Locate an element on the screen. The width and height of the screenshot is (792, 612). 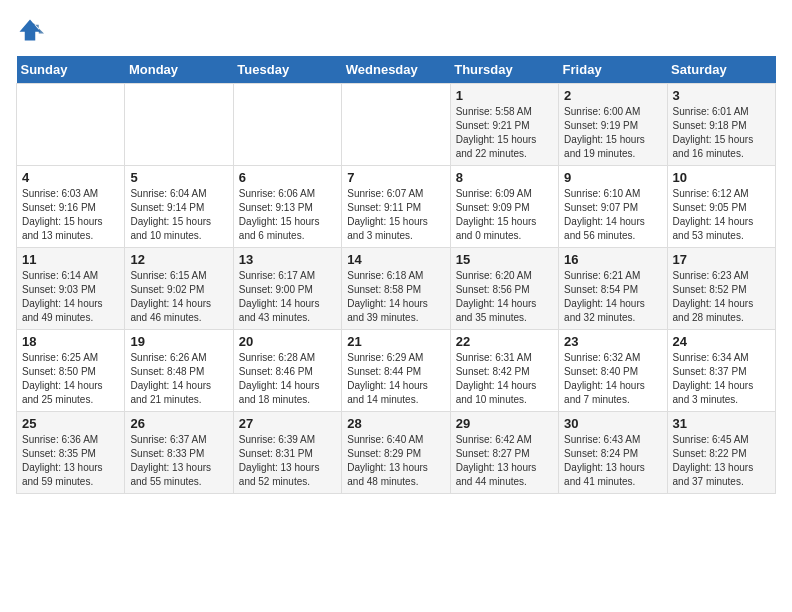
day-info: Sunrise: 6:03 AM Sunset: 9:16 PM Dayligh… is located at coordinates (70, 215).